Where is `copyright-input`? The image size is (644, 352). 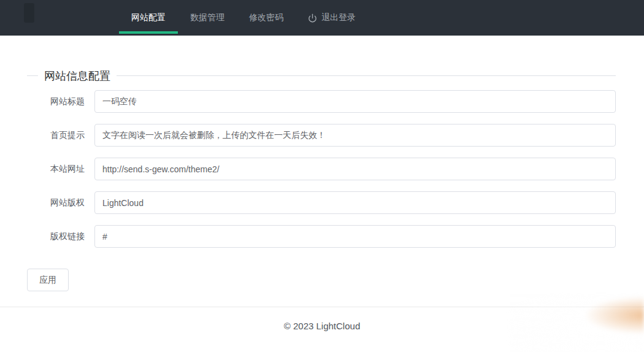
copyright-input is located at coordinates (355, 202).